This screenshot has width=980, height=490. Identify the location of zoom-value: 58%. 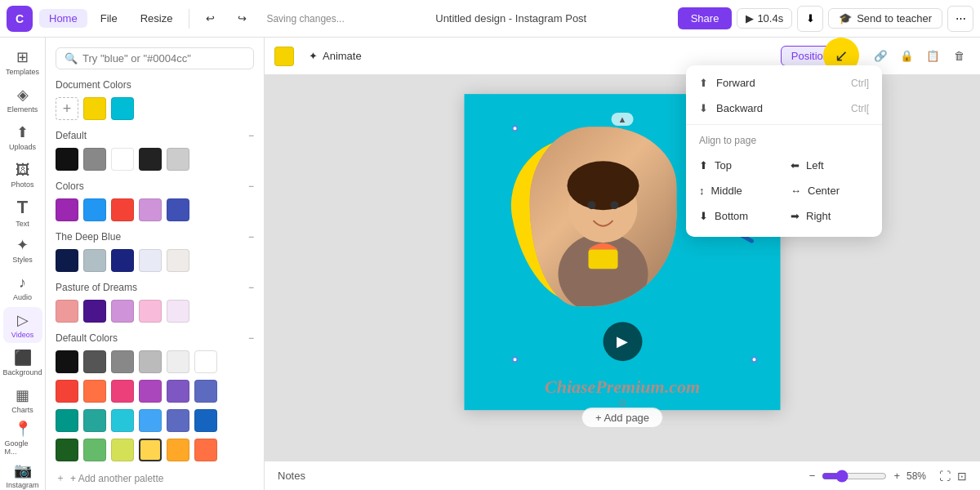
(916, 476).